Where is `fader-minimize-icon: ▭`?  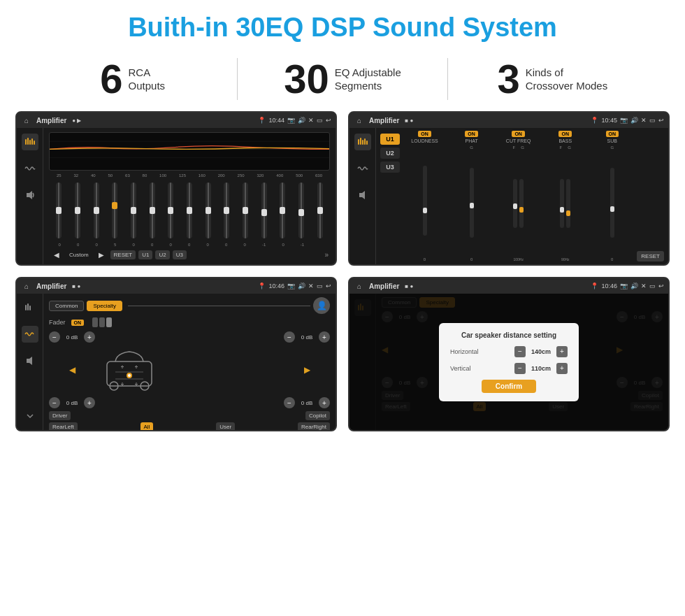 fader-minimize-icon: ▭ is located at coordinates (320, 286).